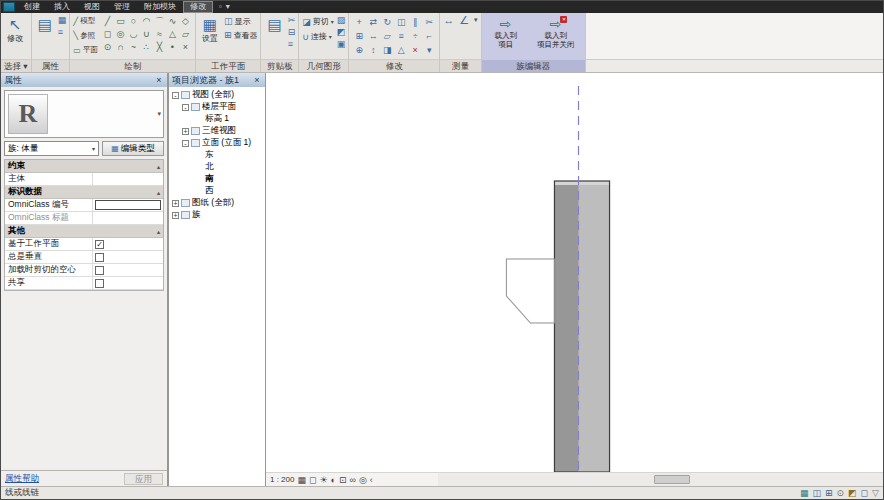 The width and height of the screenshot is (884, 500). I want to click on tree-item-sheets: + 图纸 (全部), so click(217, 203).